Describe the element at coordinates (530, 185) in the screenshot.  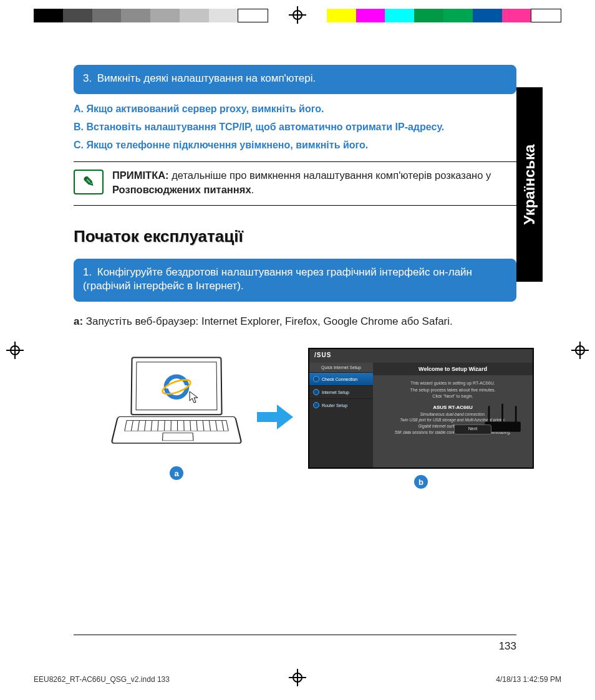
I see `language-tab-label: Українська` at that location.